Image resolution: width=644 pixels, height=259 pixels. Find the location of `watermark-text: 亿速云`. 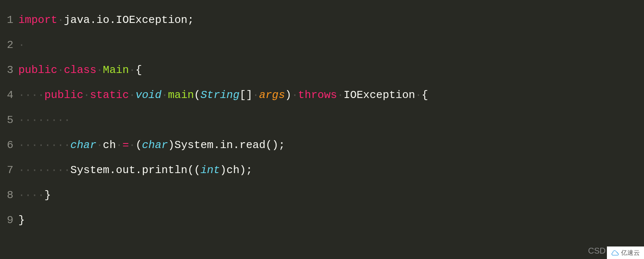

watermark-text: 亿速云 is located at coordinates (630, 253).